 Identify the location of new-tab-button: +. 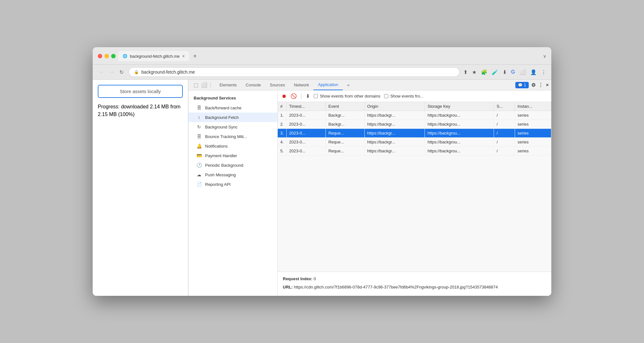
(195, 56).